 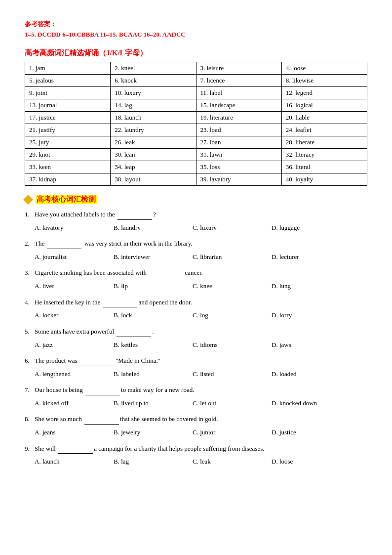 I want to click on vocab-cell: 4. loose, so click(x=324, y=68).